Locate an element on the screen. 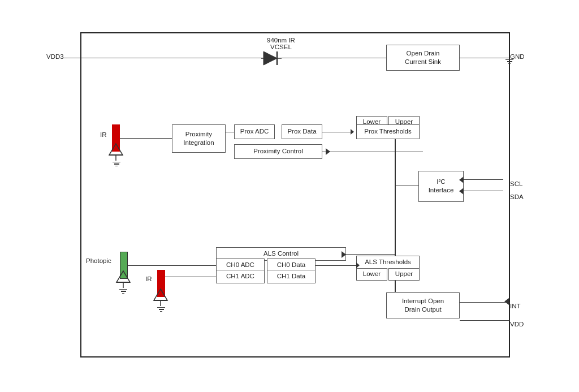  ch1-adc-box: CH1 ADC is located at coordinates (240, 277).